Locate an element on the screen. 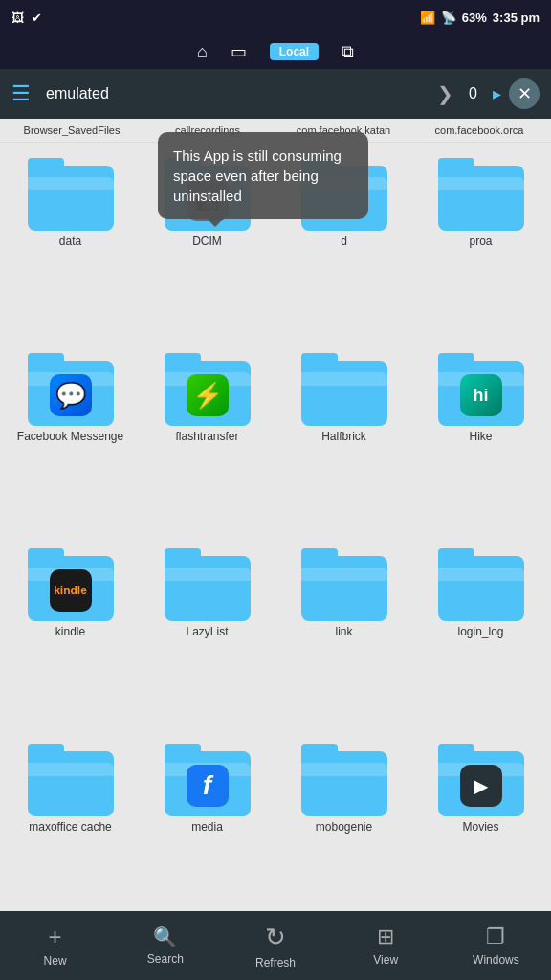 This screenshot has height=980, width=551. new-button: + New is located at coordinates (55, 946).